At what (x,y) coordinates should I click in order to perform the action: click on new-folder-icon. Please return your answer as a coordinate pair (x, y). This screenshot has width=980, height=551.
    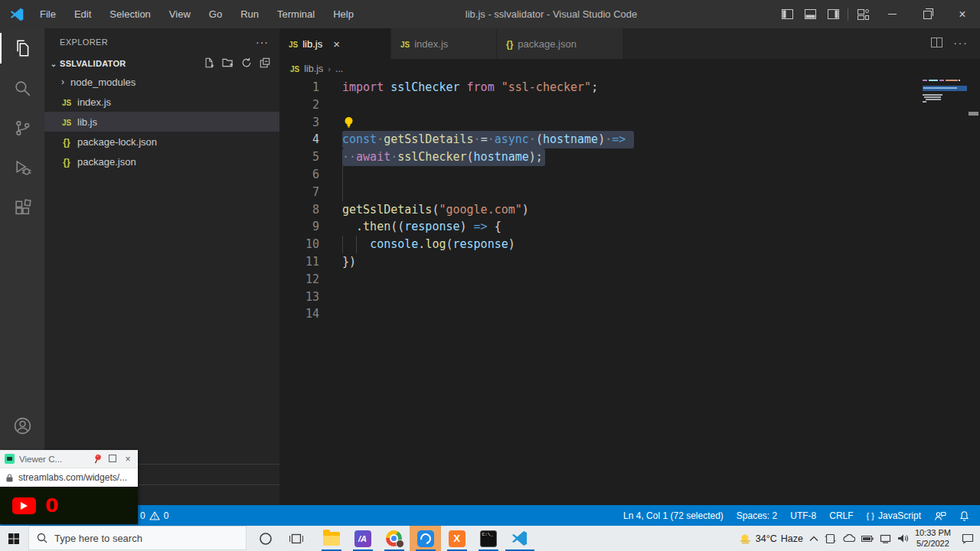
    Looking at the image, I should click on (228, 64).